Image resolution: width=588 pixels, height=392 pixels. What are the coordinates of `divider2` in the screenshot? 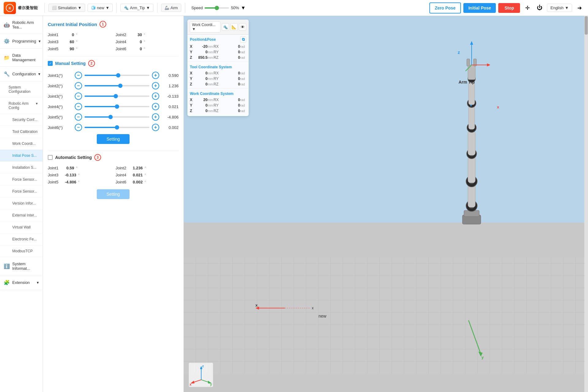 It's located at (116, 8).